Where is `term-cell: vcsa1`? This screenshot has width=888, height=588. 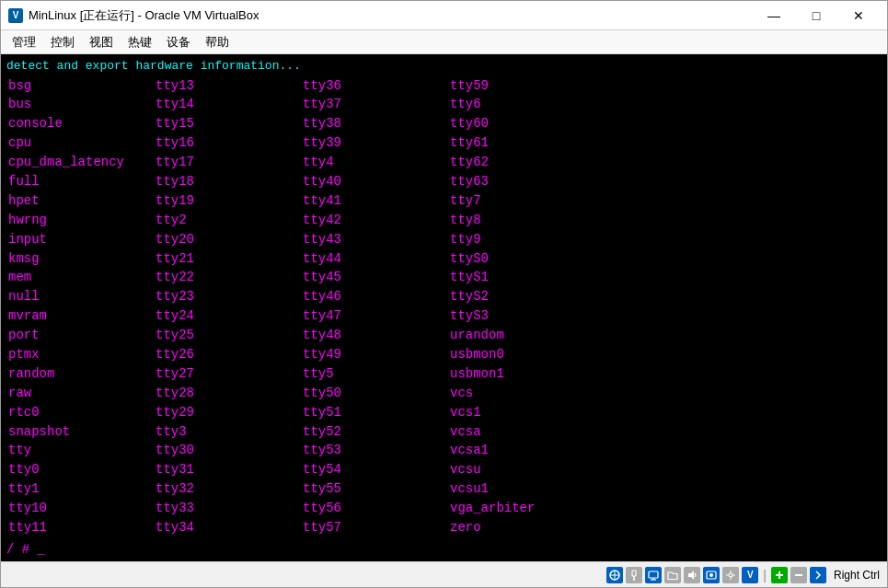 term-cell: vcsa1 is located at coordinates (522, 451).